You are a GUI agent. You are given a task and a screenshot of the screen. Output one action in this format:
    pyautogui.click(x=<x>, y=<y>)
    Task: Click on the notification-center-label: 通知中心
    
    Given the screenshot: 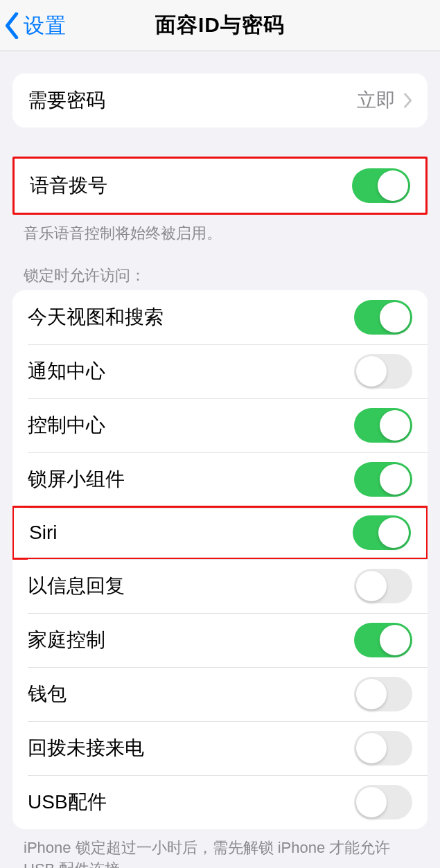 What is the action you would take?
    pyautogui.click(x=191, y=371)
    